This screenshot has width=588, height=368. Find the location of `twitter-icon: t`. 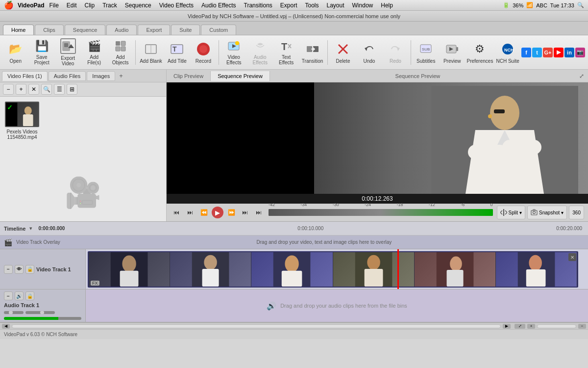

twitter-icon: t is located at coordinates (537, 53).